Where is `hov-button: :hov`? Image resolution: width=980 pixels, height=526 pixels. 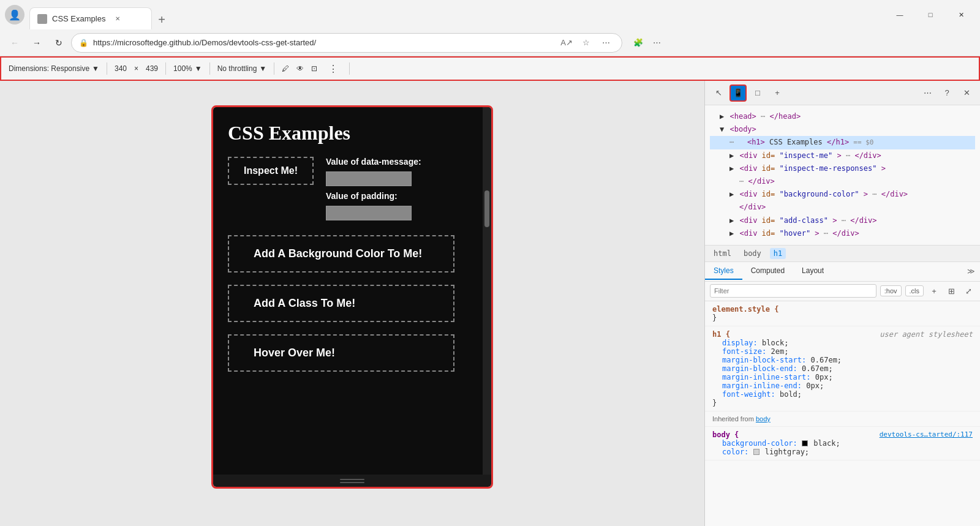
hov-button: :hov is located at coordinates (891, 291).